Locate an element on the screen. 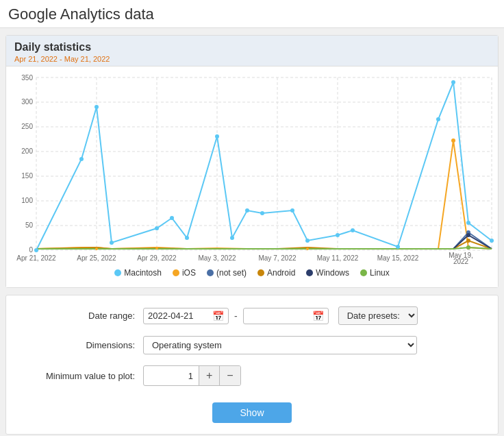 This screenshot has width=504, height=436. windows-label: Windows is located at coordinates (333, 273).